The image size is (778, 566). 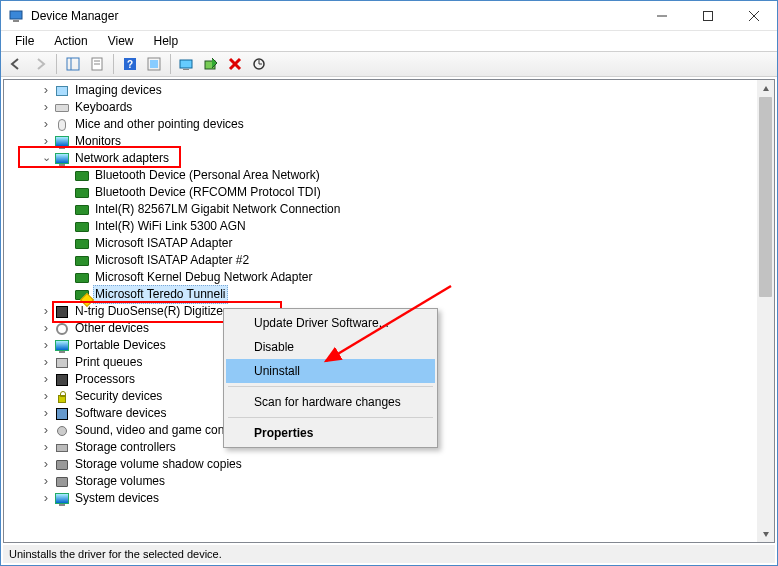 What do you see at coordinates (166, 41) in the screenshot?
I see `menu-help: Help` at bounding box center [166, 41].